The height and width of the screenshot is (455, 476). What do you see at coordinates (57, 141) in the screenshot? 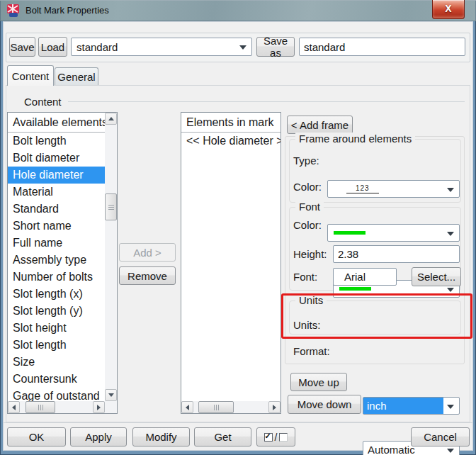
I see `list-item: Bolt length` at bounding box center [57, 141].